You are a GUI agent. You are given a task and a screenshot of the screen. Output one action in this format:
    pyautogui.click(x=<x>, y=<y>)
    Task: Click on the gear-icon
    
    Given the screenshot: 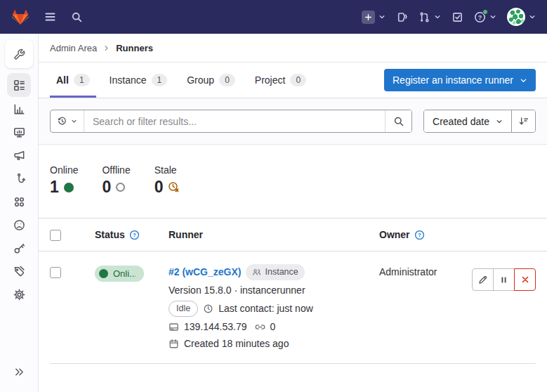 What is the action you would take?
    pyautogui.click(x=20, y=295)
    